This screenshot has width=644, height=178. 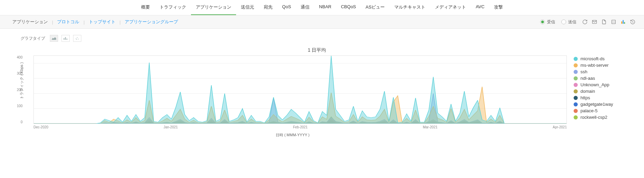 I want to click on y-tick: 200, so click(x=20, y=90).